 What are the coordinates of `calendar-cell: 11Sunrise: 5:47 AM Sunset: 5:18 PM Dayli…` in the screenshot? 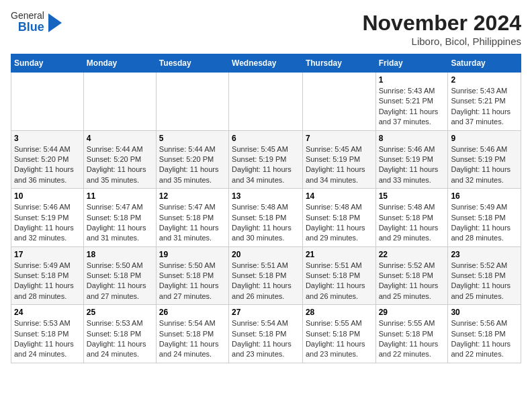 It's located at (120, 218).